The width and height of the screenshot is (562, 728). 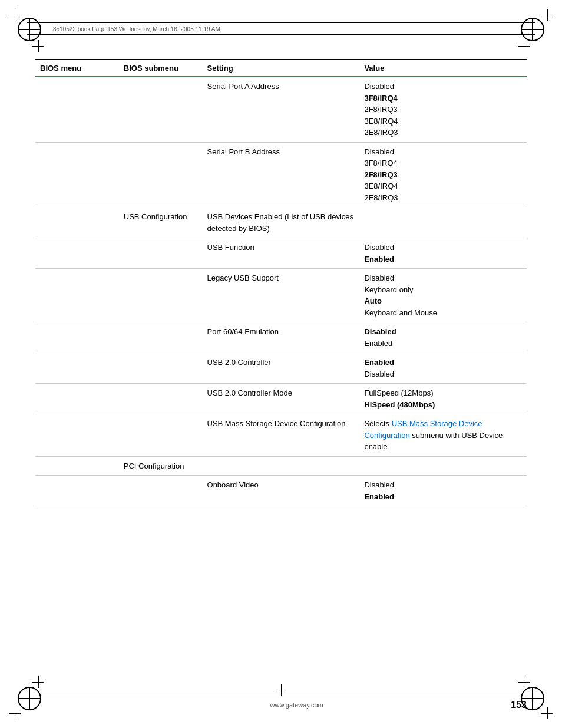 I want to click on inner-cross-tr, so click(x=524, y=46).